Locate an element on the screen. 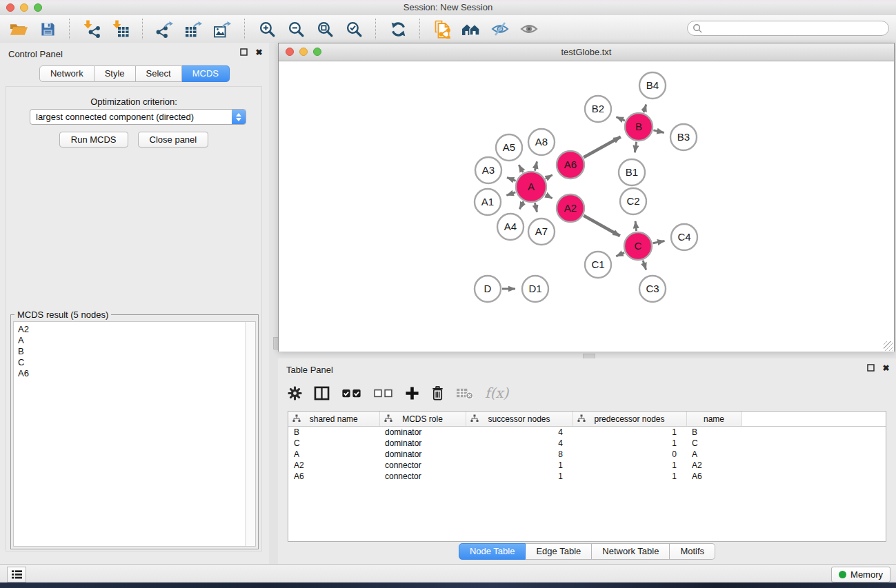 The image size is (896, 588). first-neighbors-icon is located at coordinates (471, 29).